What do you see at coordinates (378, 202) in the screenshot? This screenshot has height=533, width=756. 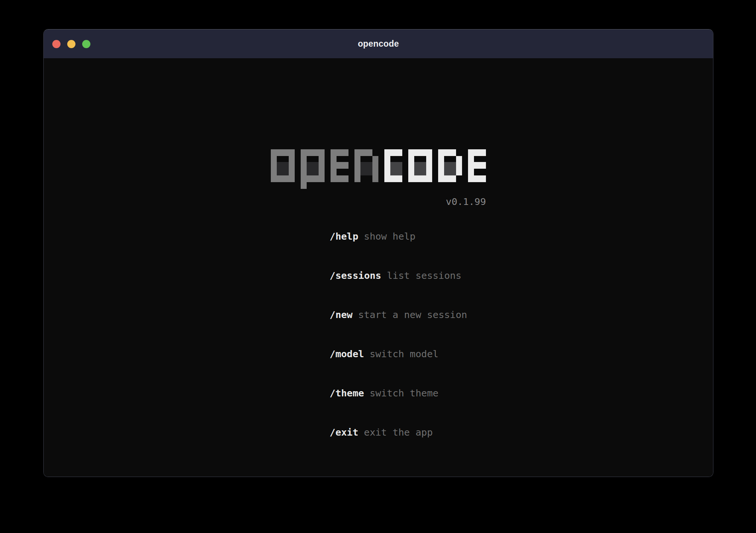 I see `version-label: v0.1.99` at bounding box center [378, 202].